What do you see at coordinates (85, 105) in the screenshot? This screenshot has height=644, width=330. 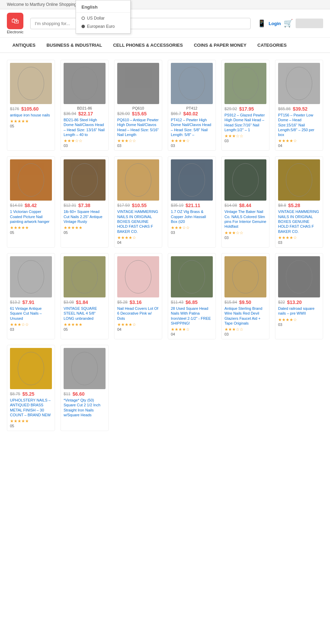 I see `product-card: BD21-86 $36.94 $22.17 BD21-86 Steel High…` at bounding box center [85, 105].